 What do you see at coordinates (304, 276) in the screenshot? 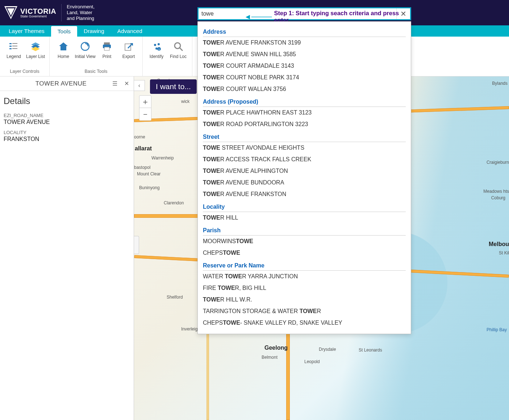
I see `suggestion-item: WATER TOWER YARRA JUNCTION` at bounding box center [304, 276].